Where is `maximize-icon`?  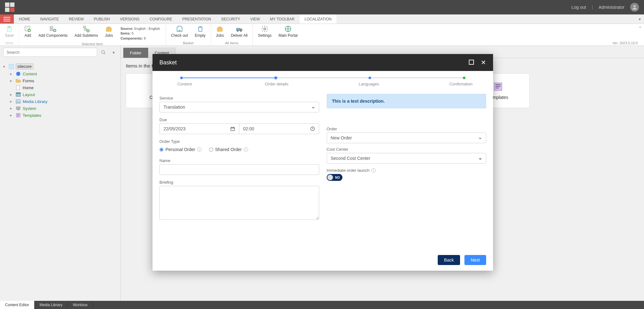
maximize-icon is located at coordinates (471, 62).